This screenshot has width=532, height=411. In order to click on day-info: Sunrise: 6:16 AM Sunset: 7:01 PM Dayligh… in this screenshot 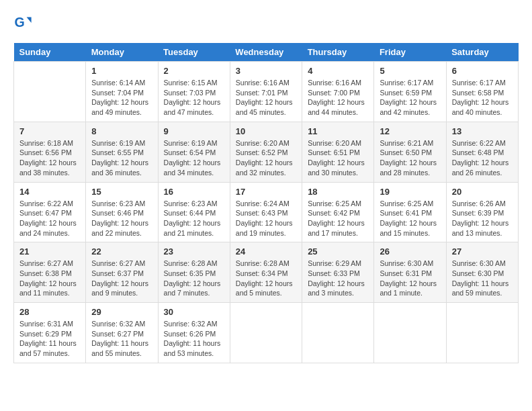, I will do `click(266, 98)`.